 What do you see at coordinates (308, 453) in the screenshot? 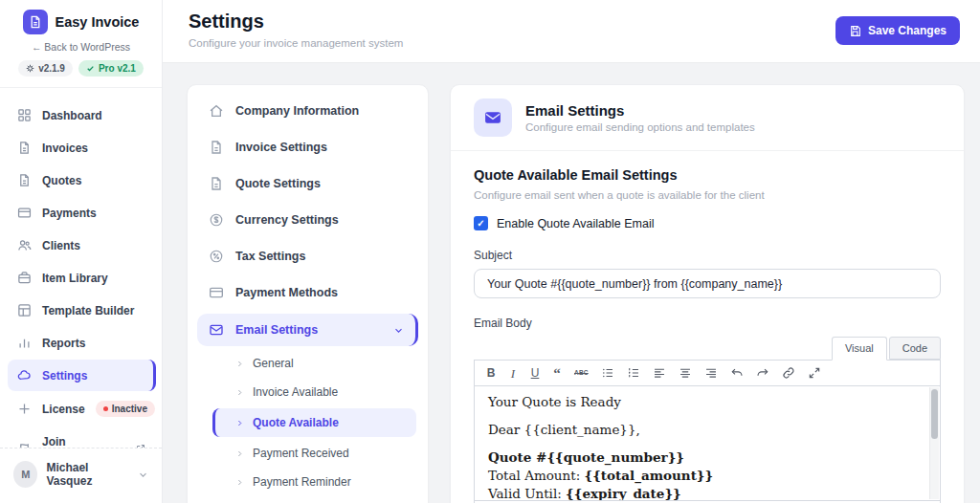
I see `email-settings-child-payment-received: Payment Received` at bounding box center [308, 453].